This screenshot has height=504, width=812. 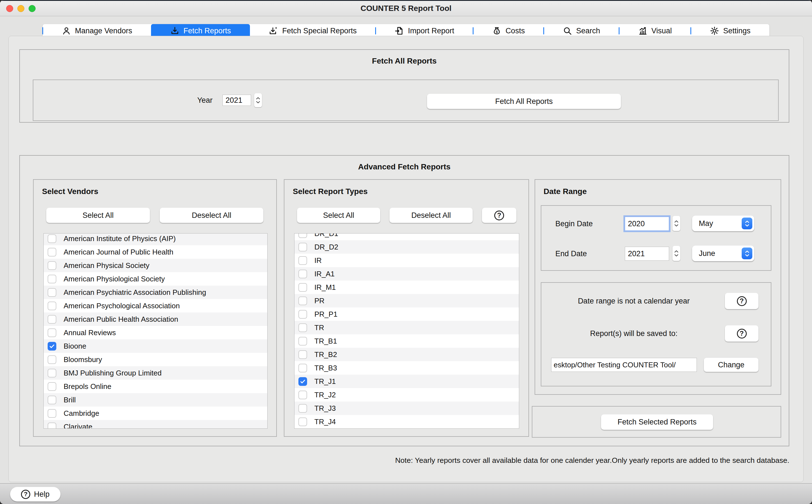 I want to click on tab-visual: Visual, so click(x=655, y=31).